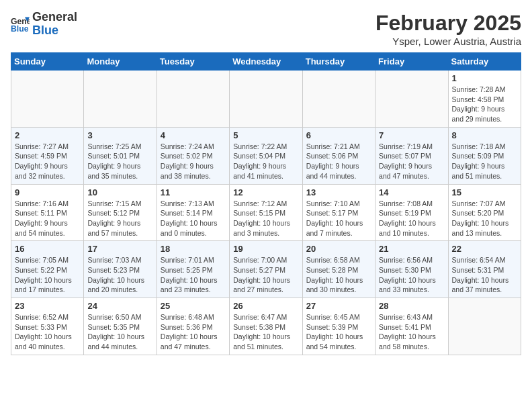 This screenshot has width=532, height=411. I want to click on day-info: Sunrise: 7:19 AM Sunset: 5:07 PM Dayligh…, so click(411, 161).